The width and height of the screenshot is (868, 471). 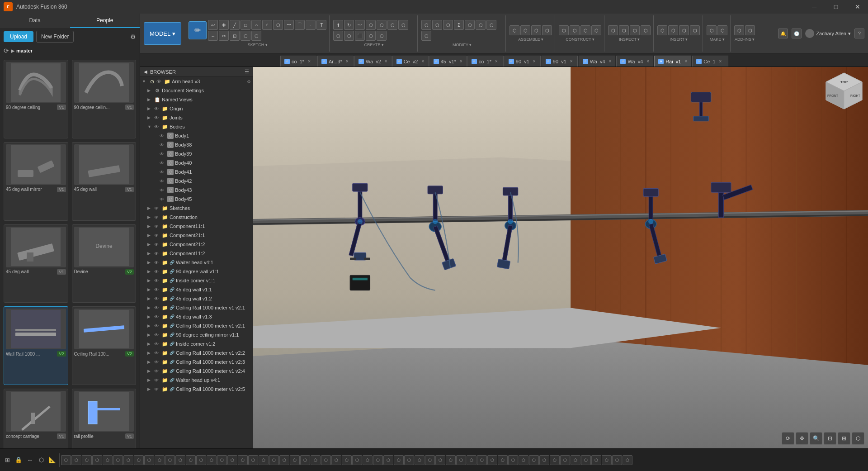 I want to click on midplane-icon: ⬡, so click(x=585, y=30).